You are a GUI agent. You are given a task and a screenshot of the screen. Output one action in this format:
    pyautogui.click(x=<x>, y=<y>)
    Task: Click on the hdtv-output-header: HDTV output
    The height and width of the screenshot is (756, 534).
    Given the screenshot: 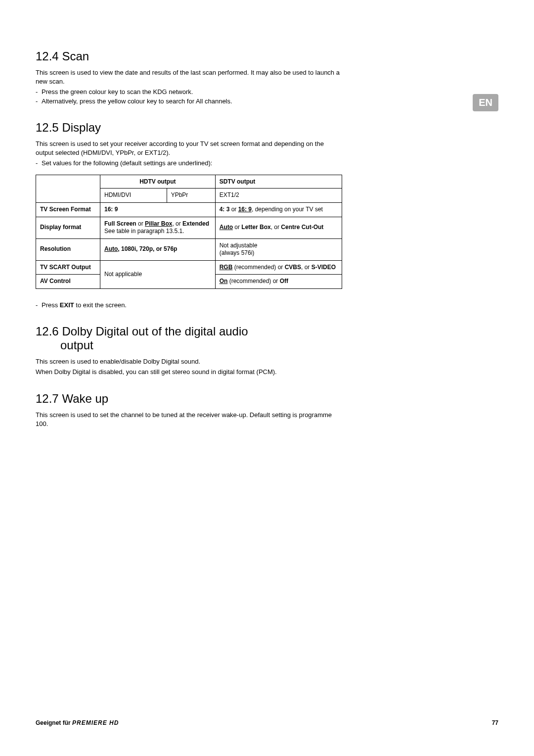 What is the action you would take?
    pyautogui.click(x=158, y=182)
    